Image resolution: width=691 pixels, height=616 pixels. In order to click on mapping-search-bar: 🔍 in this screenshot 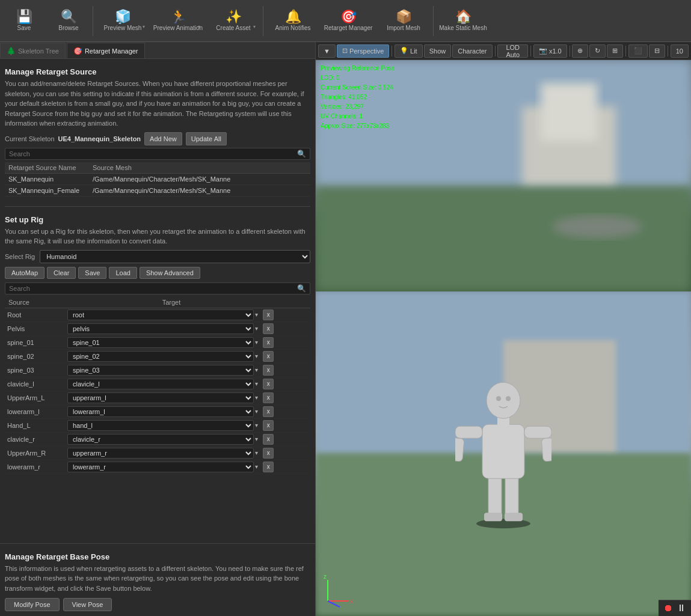, I will do `click(158, 288)`.